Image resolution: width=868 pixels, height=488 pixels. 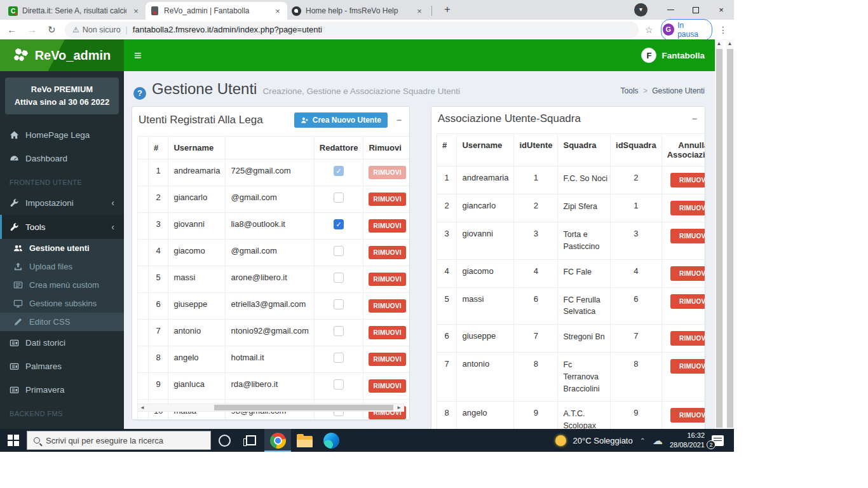 I want to click on close-button: ×, so click(x=721, y=10).